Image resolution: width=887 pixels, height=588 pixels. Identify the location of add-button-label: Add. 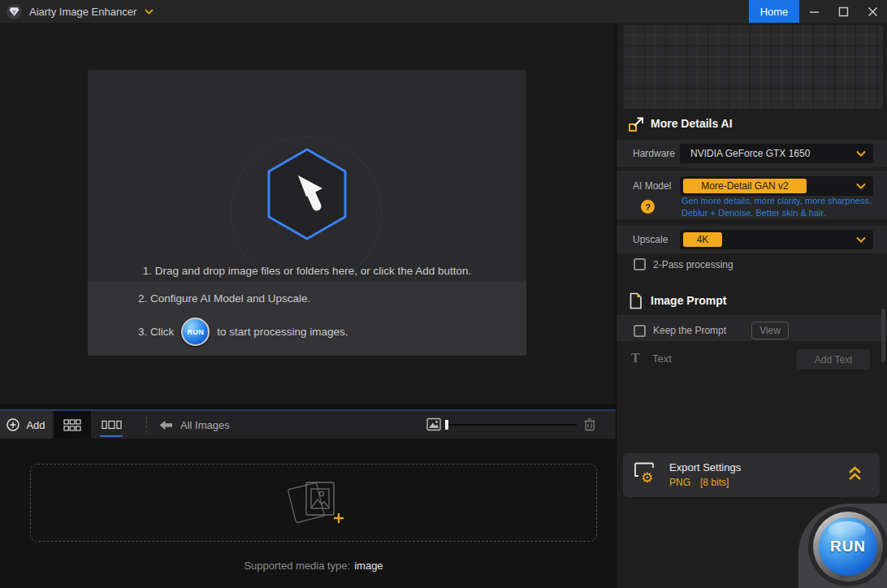
(36, 426).